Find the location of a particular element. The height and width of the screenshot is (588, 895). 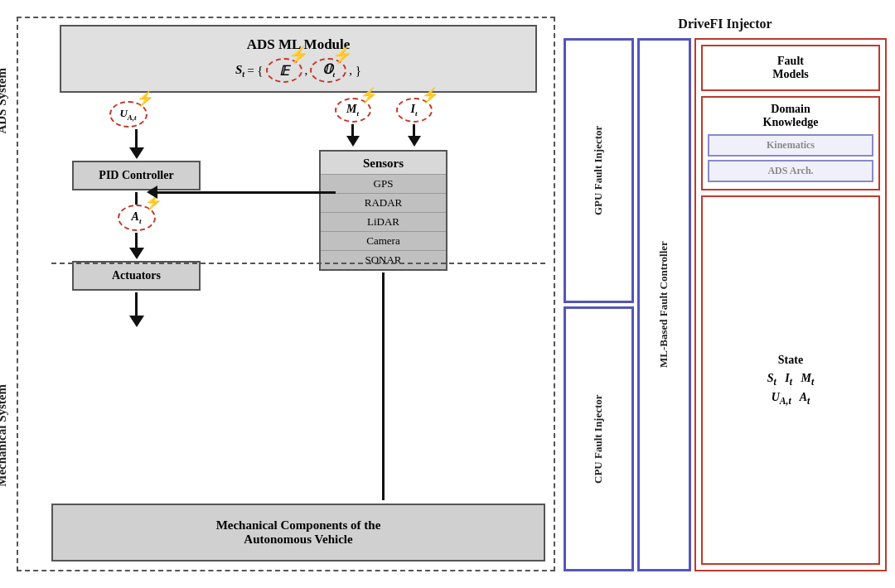

ml-controller-box: ML-Based Fault Controller is located at coordinates (665, 305).